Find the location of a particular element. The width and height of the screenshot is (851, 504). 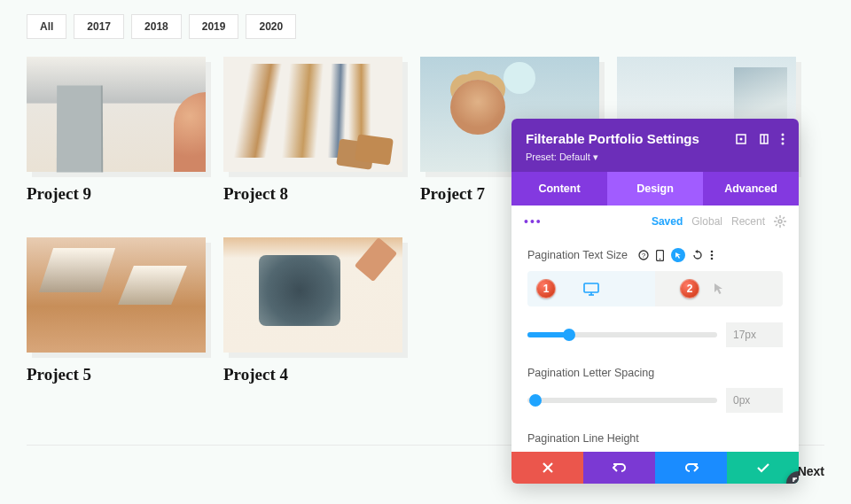

filter-2017: 2017 is located at coordinates (99, 27).